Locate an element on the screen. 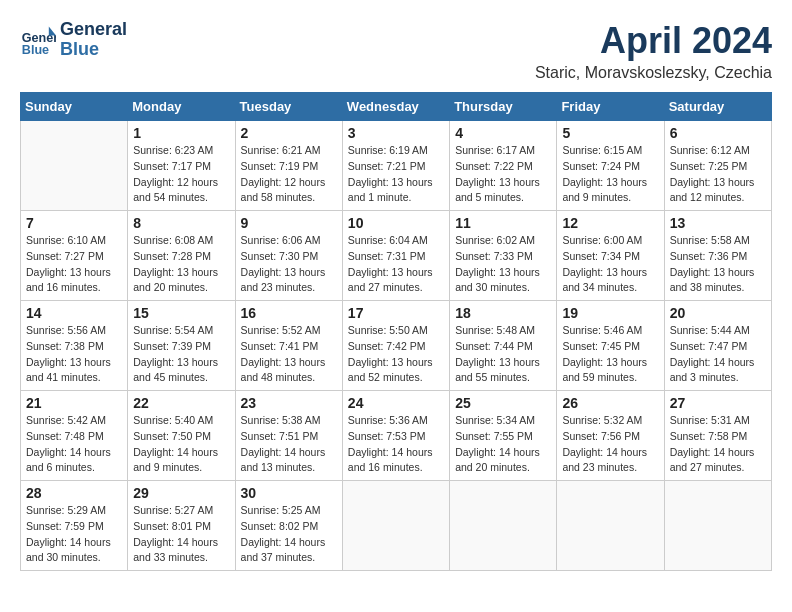 The width and height of the screenshot is (792, 612). day-info: Sunrise: 5:56 AMSunset: 7:38 PMDaylight:… is located at coordinates (74, 354).